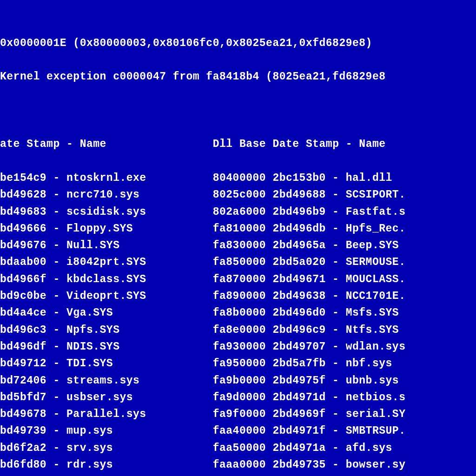  Describe the element at coordinates (238, 364) in the screenshot. I see `module-row: bd49712 - TDI.SYS fa950000 2bd5a7fb - nb…` at that location.